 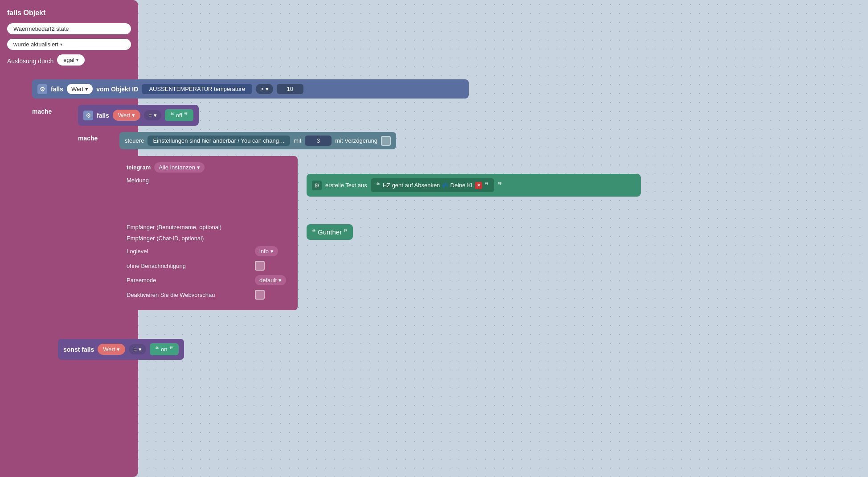 What do you see at coordinates (189, 251) in the screenshot?
I see `loglevel-label: Loglevel` at bounding box center [189, 251].